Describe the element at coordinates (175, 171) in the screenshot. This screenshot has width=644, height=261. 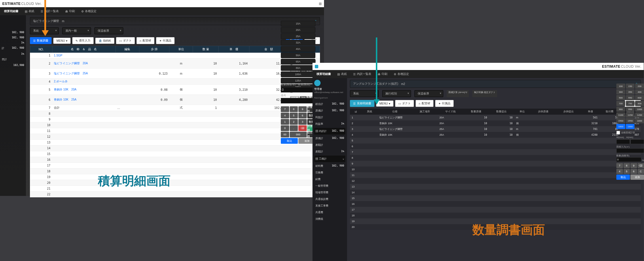
I see `table-row: 18` at that location.